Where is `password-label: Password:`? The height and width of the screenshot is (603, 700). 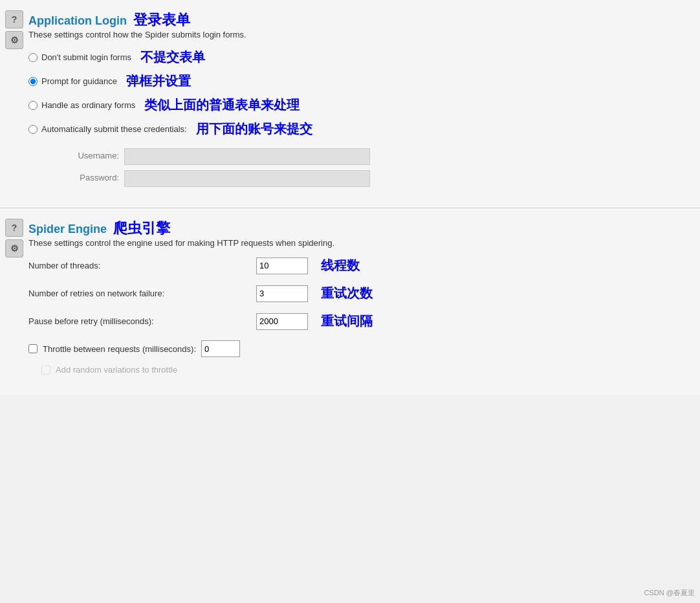
password-label: Password: is located at coordinates (80, 179).